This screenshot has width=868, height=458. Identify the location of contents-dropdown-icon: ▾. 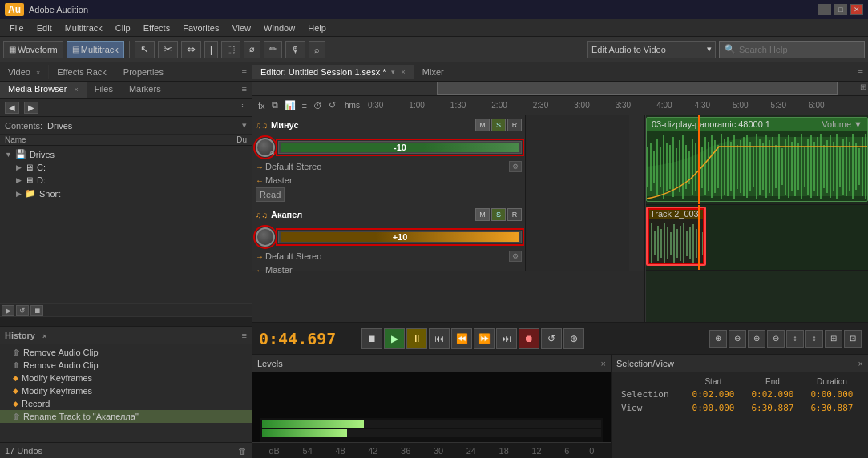
(244, 125).